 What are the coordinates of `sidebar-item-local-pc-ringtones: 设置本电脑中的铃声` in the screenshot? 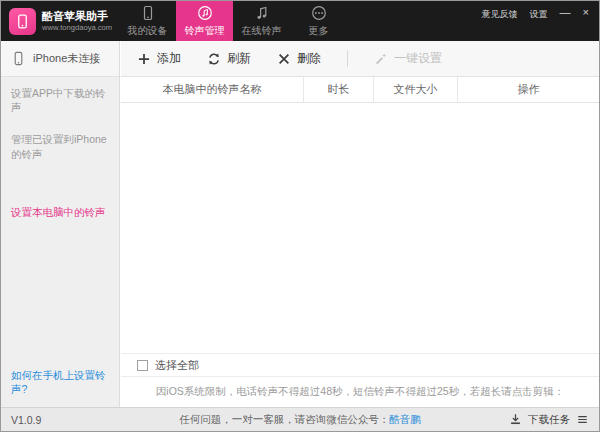 It's located at (60, 212).